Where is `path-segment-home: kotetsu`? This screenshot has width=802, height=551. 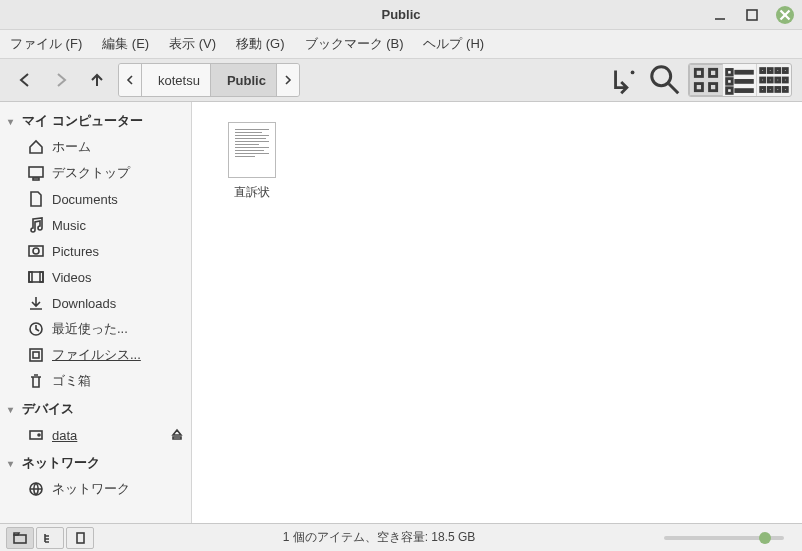
path-segment-home: kotetsu is located at coordinates (176, 80).